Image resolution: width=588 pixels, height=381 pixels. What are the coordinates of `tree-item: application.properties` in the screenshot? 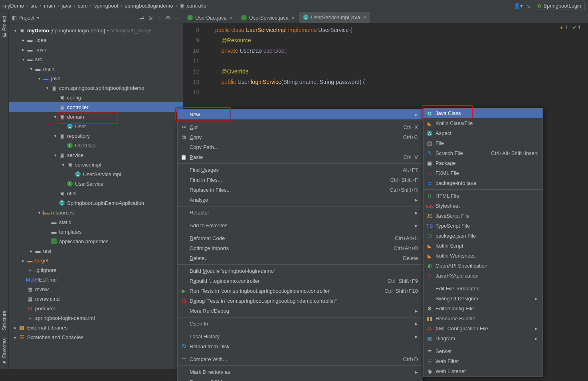 It's located at (96, 241).